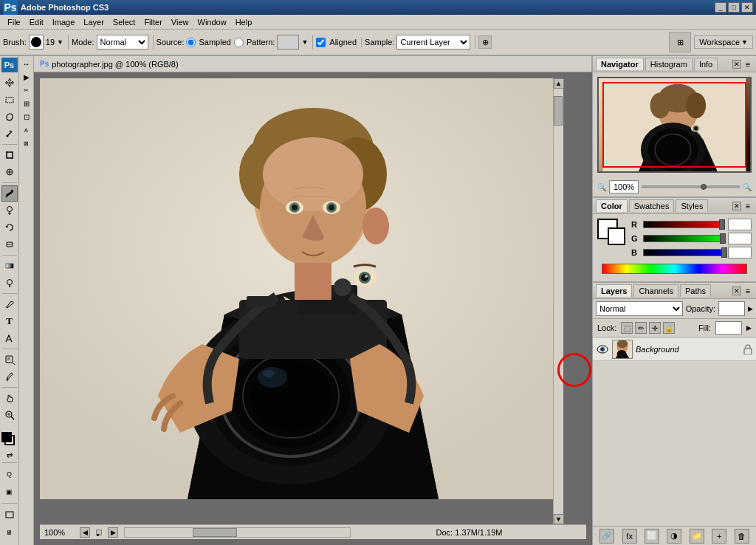 Image resolution: width=756 pixels, height=545 pixels. I want to click on layer-mask-btn: ⬜, so click(652, 536).